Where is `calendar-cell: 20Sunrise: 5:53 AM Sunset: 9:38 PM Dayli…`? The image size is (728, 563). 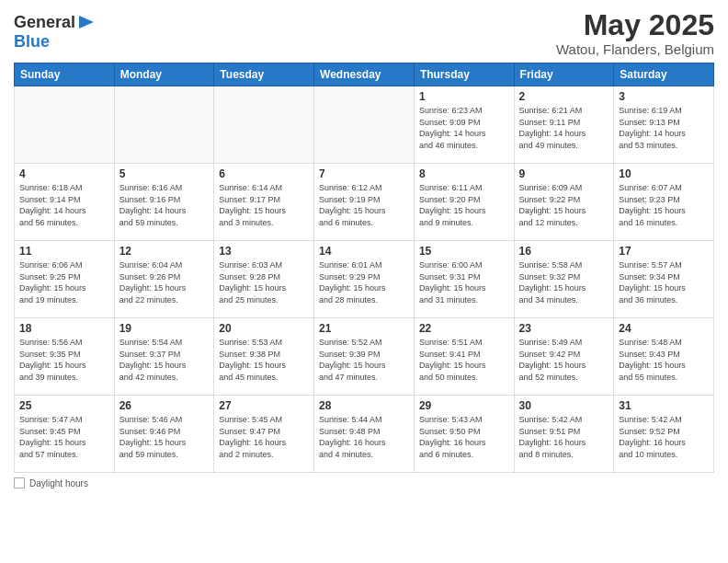
calendar-cell: 20Sunrise: 5:53 AM Sunset: 9:38 PM Dayli… is located at coordinates (265, 357).